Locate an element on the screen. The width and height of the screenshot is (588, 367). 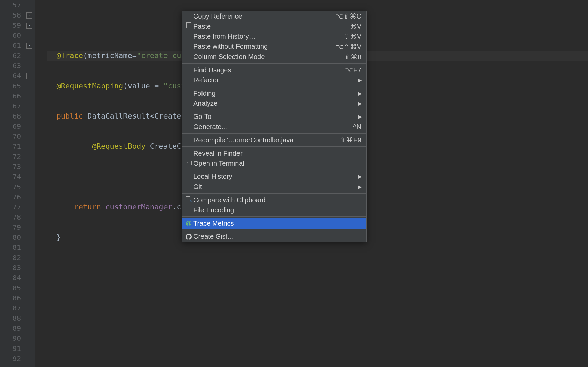
line-number: 90 is located at coordinates (10, 338).